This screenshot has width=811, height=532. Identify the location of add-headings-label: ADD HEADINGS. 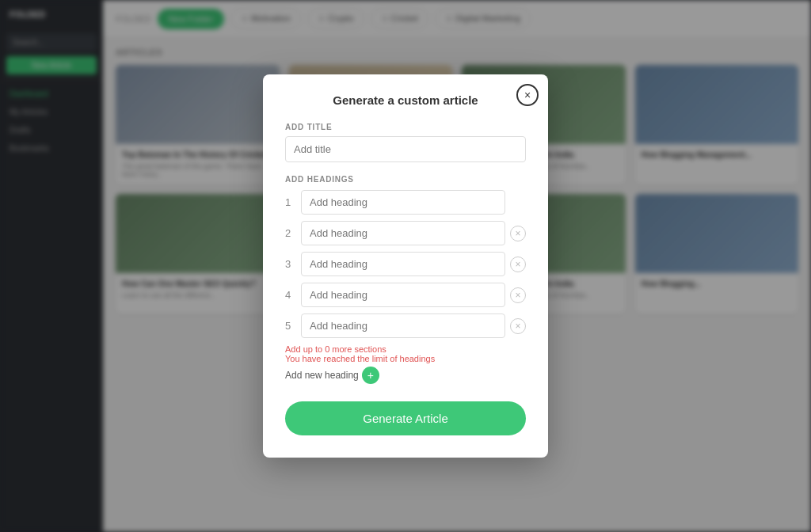
(406, 179).